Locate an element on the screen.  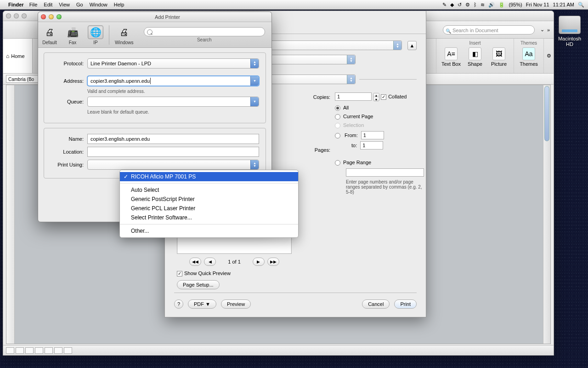
to-input is located at coordinates (372, 145).